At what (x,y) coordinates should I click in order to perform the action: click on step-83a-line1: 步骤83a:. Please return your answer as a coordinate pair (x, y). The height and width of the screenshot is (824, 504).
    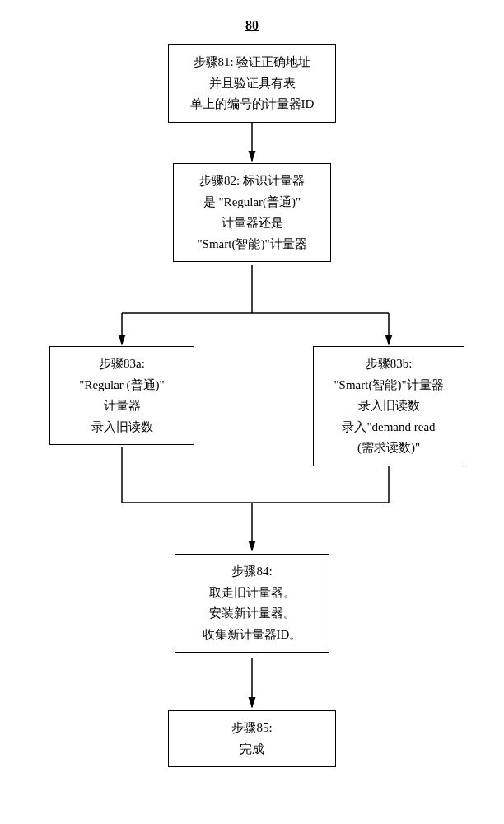
    Looking at the image, I should click on (122, 364).